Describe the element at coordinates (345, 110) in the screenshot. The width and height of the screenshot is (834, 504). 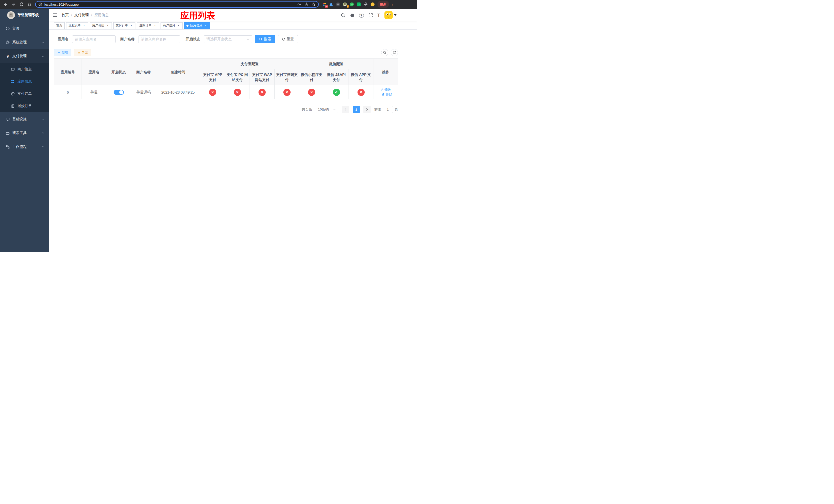
I see `prev-page-button` at that location.